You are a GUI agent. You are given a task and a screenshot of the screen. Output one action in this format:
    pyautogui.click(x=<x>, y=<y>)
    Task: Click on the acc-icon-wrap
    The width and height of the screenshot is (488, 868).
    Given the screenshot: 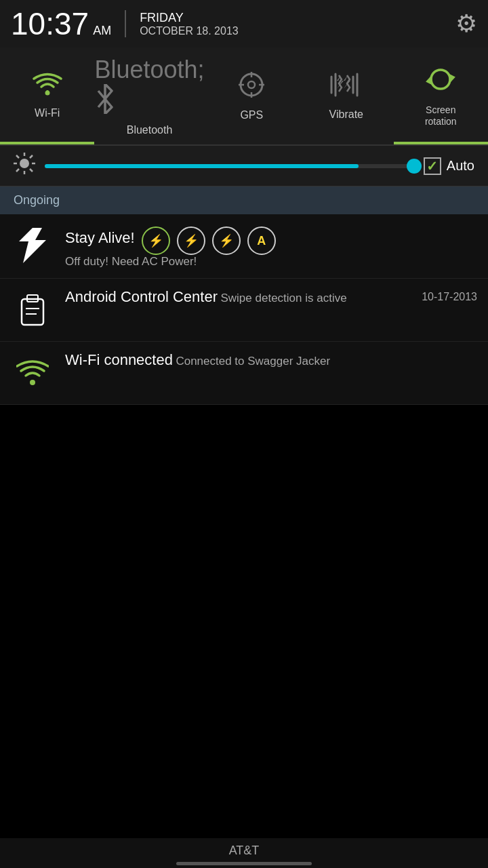 What is the action you would take?
    pyautogui.click(x=33, y=310)
    